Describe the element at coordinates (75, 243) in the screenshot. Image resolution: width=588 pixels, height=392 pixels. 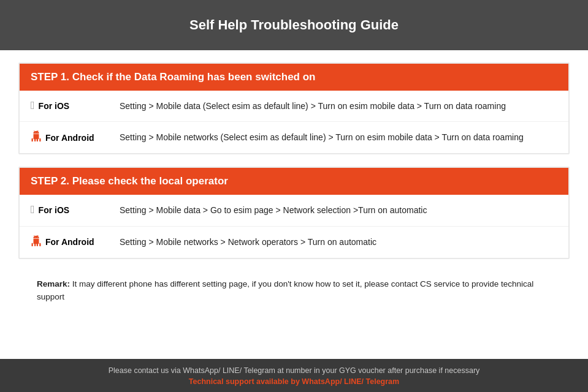
I see `step2-android-label: For Android` at that location.